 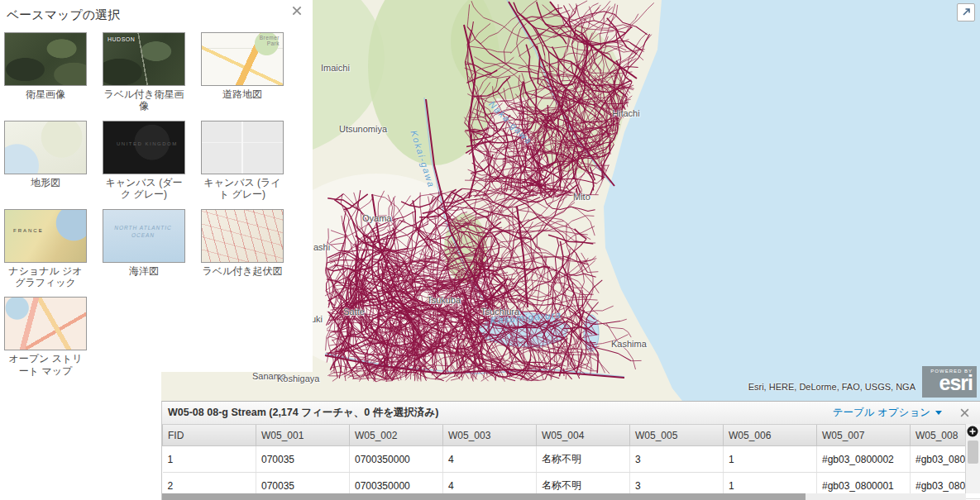 What do you see at coordinates (144, 188) in the screenshot?
I see `basemap-label: キャンバス (ダーク グレー)` at bounding box center [144, 188].